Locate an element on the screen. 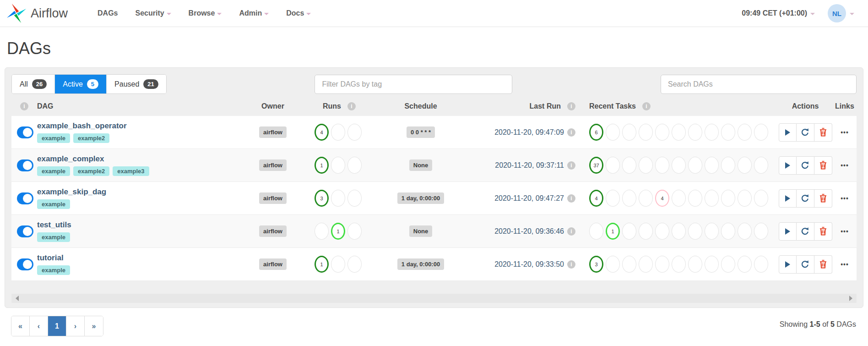  task-state-circle-success: 4 is located at coordinates (596, 198).